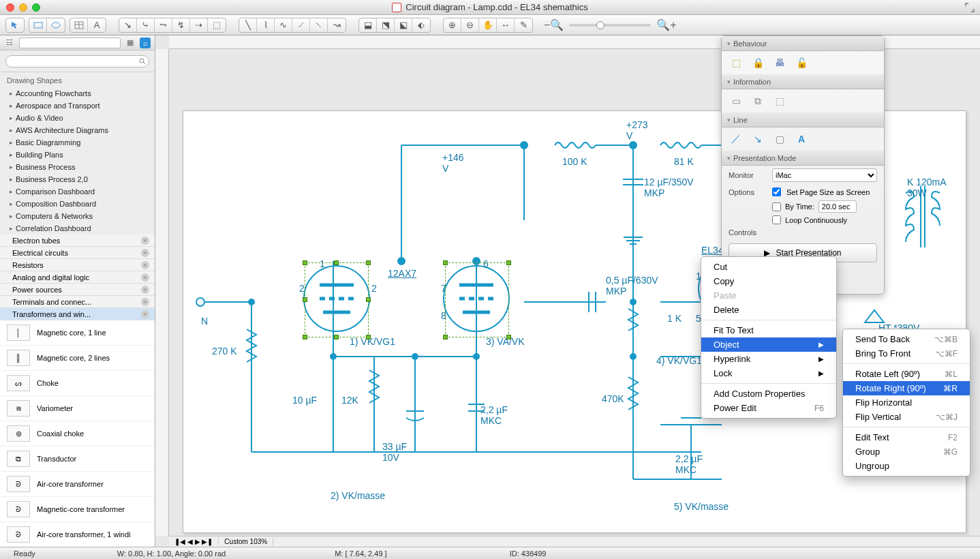  Describe the element at coordinates (56, 25) in the screenshot. I see `tool-ellipse` at that location.